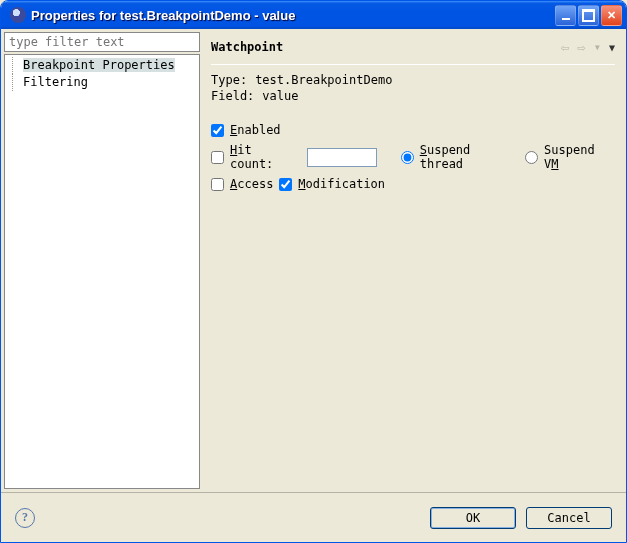 The image size is (627, 543). What do you see at coordinates (413, 130) in the screenshot?
I see `enabled-row: Enabled` at bounding box center [413, 130].